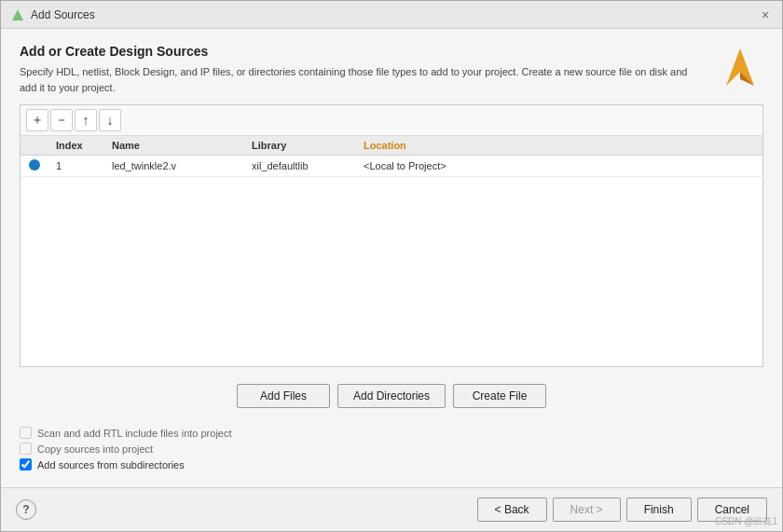 The image size is (783, 532). What do you see at coordinates (110, 120) in the screenshot?
I see `move-down-button: ↓` at bounding box center [110, 120].